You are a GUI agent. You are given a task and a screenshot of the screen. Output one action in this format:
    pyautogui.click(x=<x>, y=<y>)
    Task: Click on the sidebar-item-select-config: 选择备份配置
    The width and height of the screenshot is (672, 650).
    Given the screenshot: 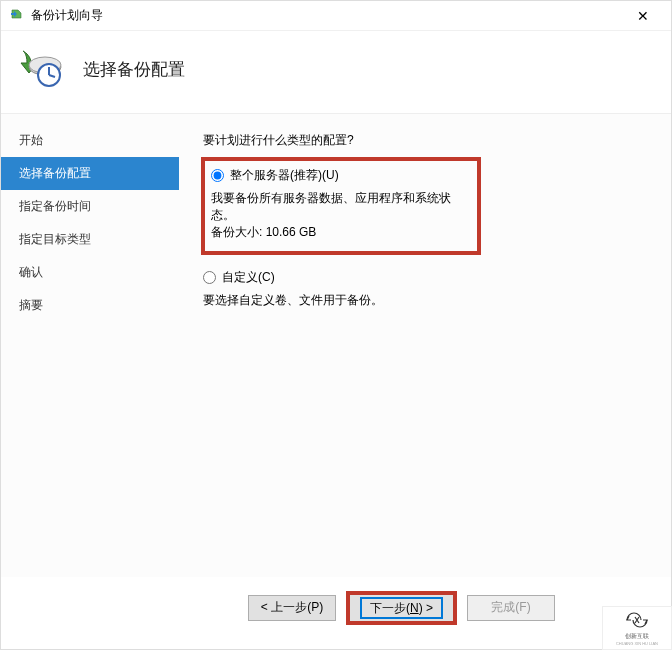 What is the action you would take?
    pyautogui.click(x=90, y=174)
    